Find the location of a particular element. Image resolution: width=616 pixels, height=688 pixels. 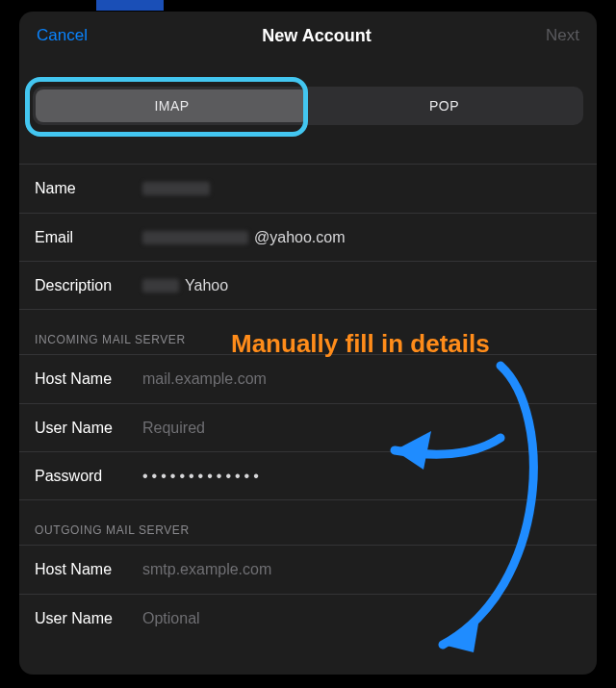

email-value: @yahoo.com is located at coordinates (362, 238).